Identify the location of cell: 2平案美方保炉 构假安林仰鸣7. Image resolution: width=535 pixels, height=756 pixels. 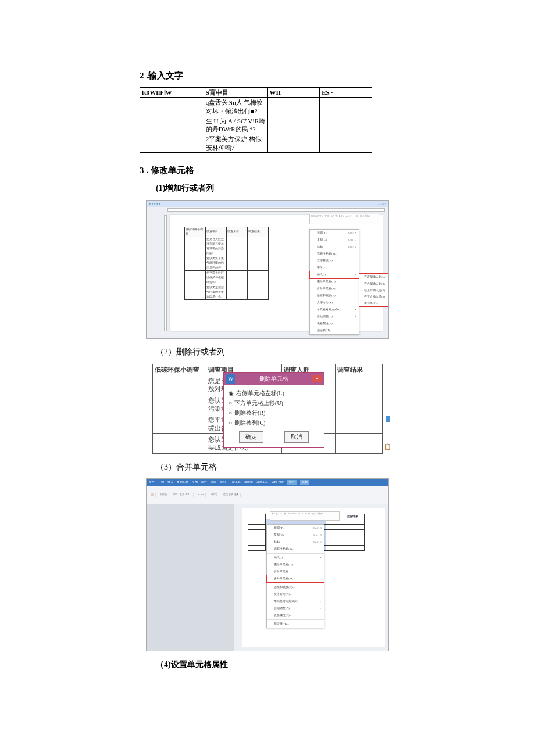
(236, 144).